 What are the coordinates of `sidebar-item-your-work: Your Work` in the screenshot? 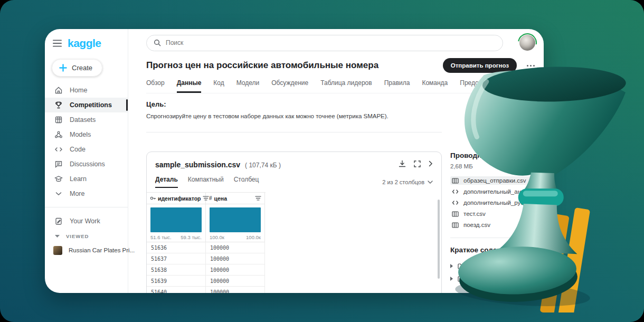 It's located at (87, 221).